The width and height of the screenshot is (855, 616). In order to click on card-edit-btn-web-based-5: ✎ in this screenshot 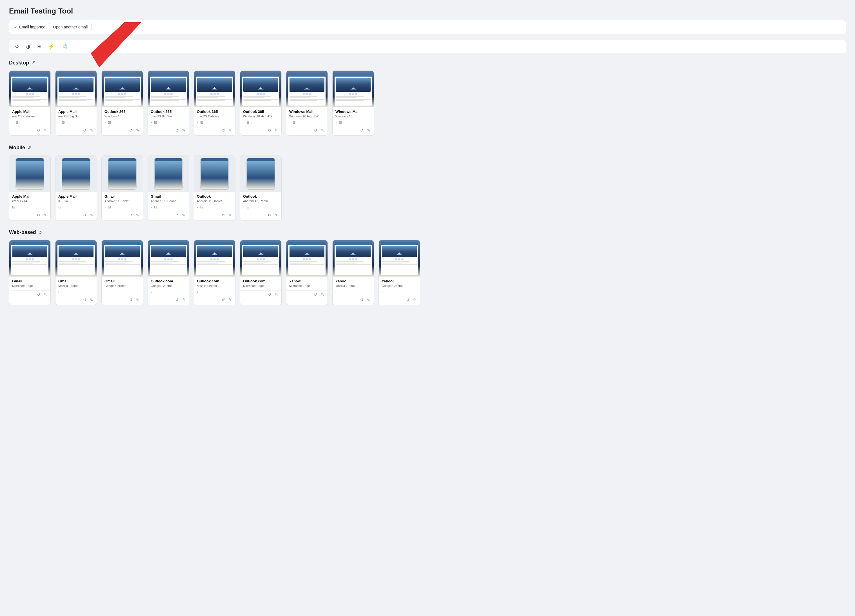, I will do `click(276, 295)`.